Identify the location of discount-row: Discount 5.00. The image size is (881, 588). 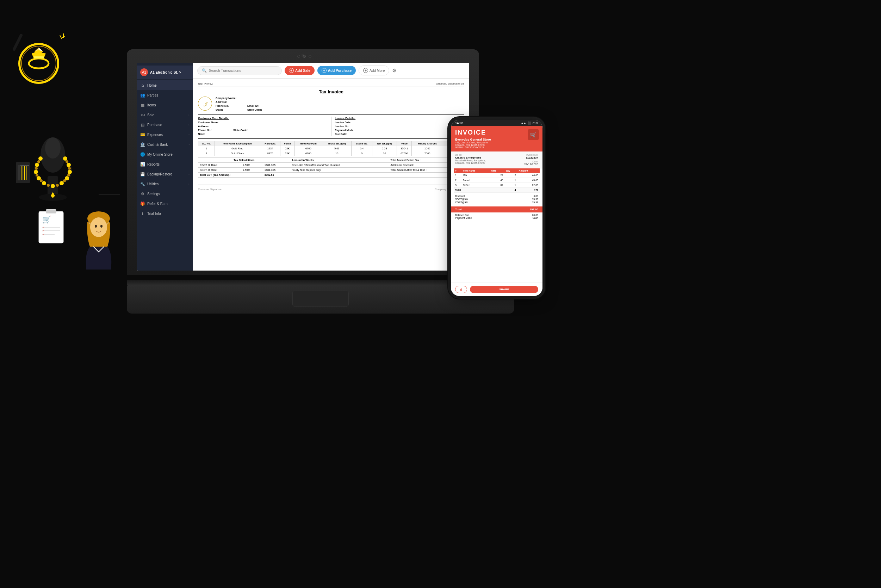
(497, 196).